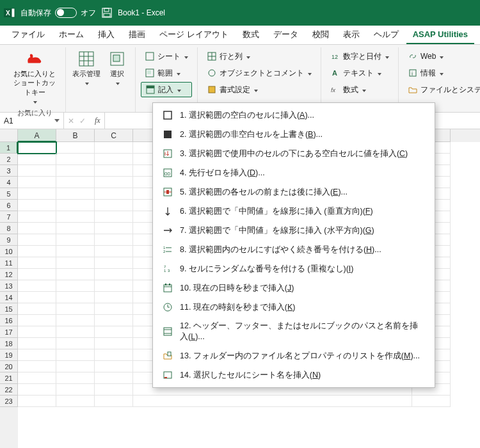 This screenshot has height=448, width=480. Describe the element at coordinates (97, 120) in the screenshot. I see `fx-label: fx` at that location.